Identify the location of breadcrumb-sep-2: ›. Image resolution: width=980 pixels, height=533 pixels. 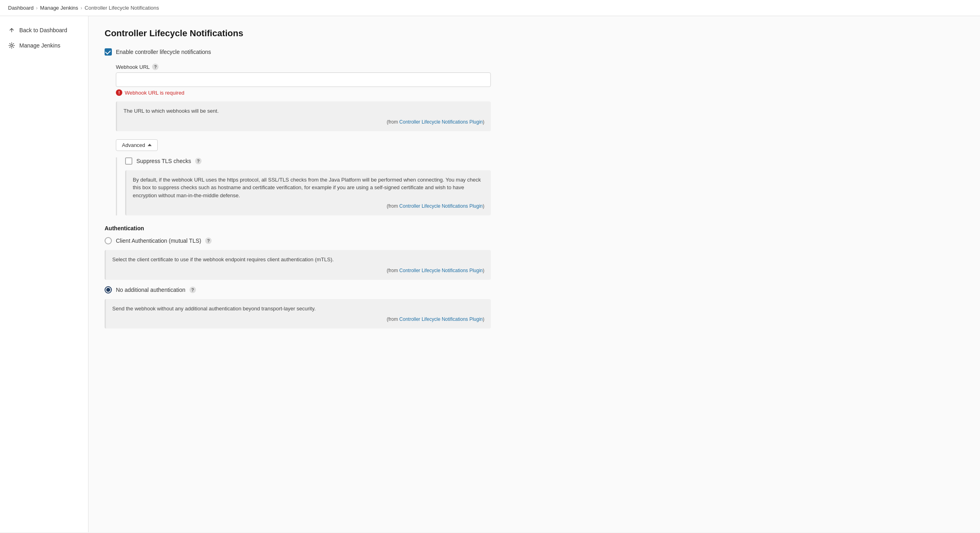
(81, 8).